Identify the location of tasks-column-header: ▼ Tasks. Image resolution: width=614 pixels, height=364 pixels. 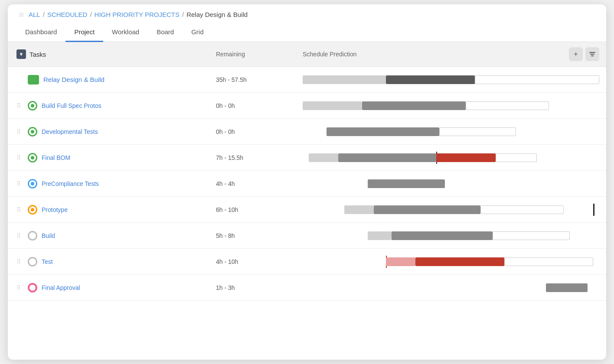
(116, 54).